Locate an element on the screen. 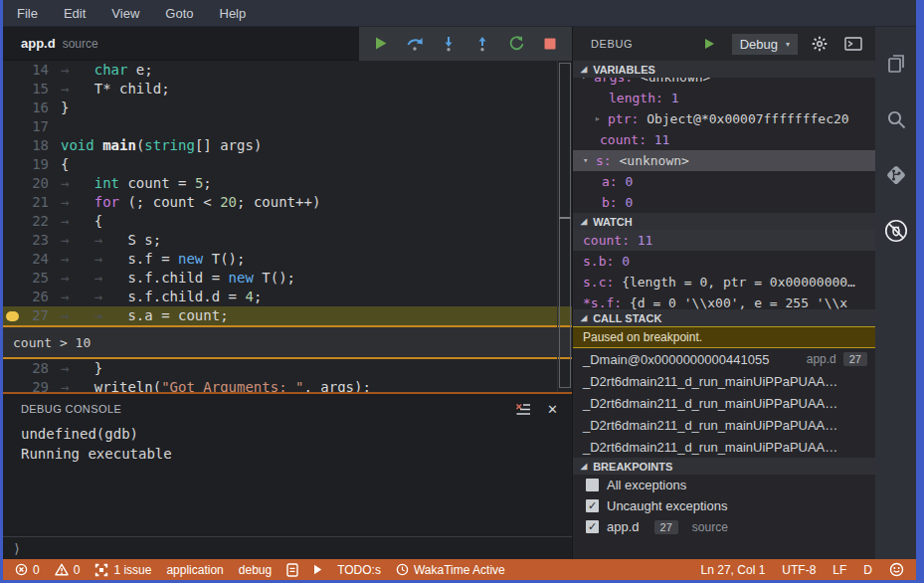 The height and width of the screenshot is (583, 924). breakpoint-item: ✓Uncaught exceptions is located at coordinates (724, 505).